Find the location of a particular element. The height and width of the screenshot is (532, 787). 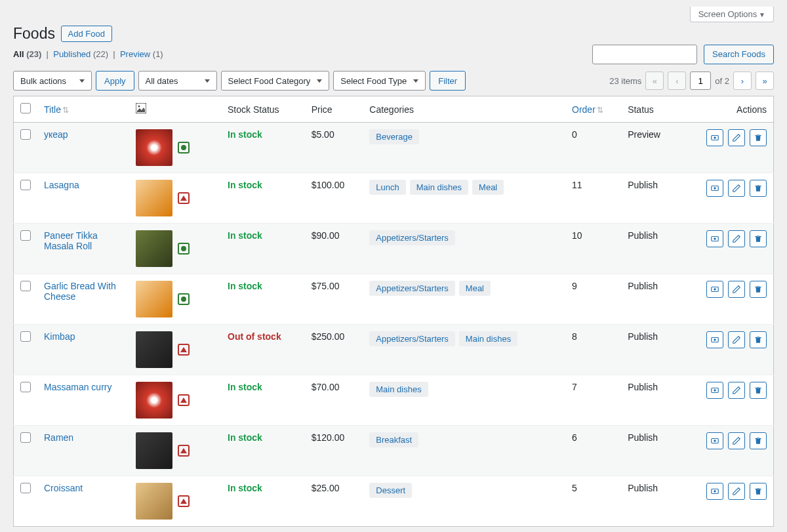

select-all-checkbox is located at coordinates (26, 108).